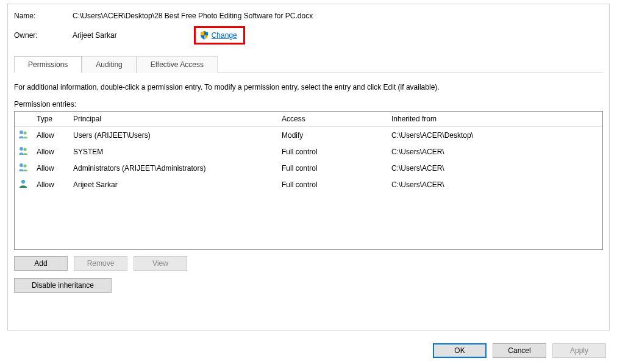 The height and width of the screenshot is (364, 617). I want to click on cell-principal: Administrators (ARIJEET\Administrators), so click(176, 168).